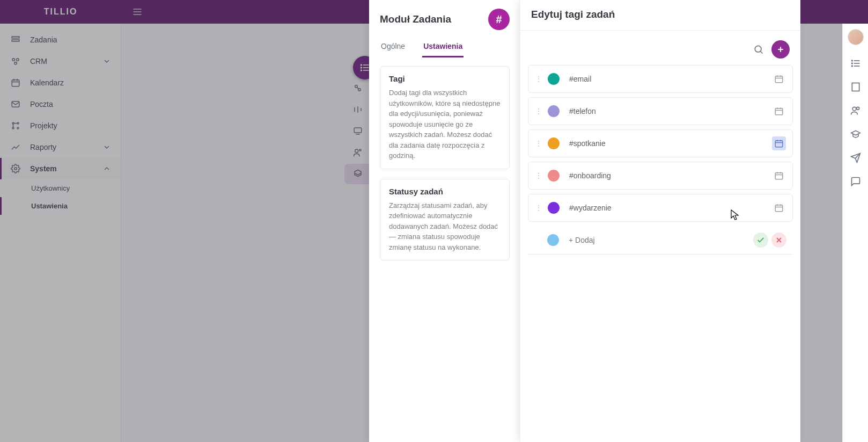 This screenshot has width=868, height=442. What do you see at coordinates (660, 15) in the screenshot?
I see `panel2-title: Edytuj tagi zadań` at bounding box center [660, 15].